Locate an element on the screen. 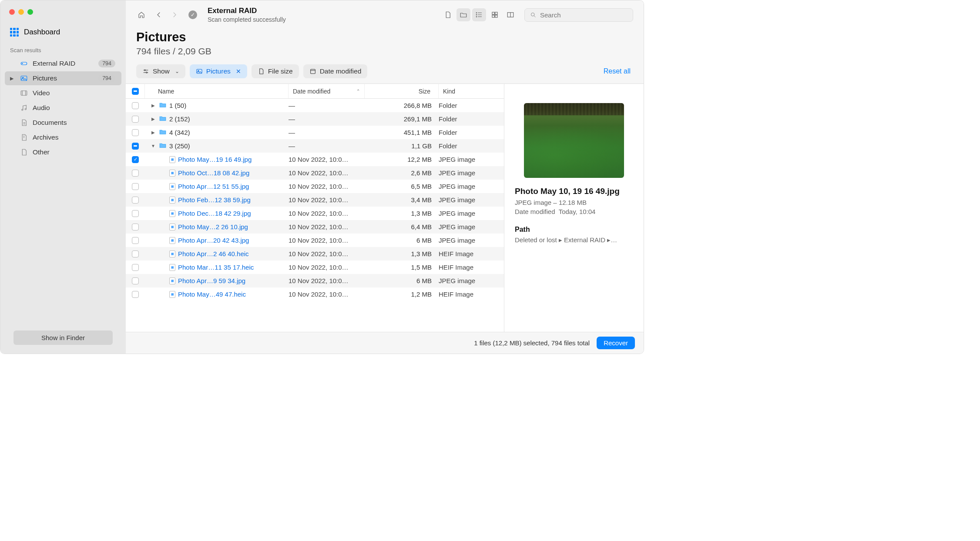 The image size is (980, 541). chevron-down-icon: ▼ is located at coordinates (153, 146).